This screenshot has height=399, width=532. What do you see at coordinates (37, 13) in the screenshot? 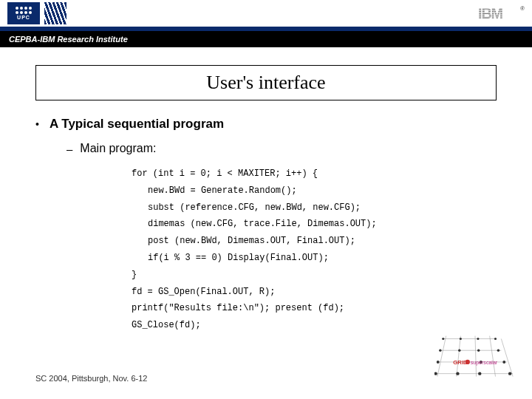
I see `left-logos: UPC` at bounding box center [37, 13].